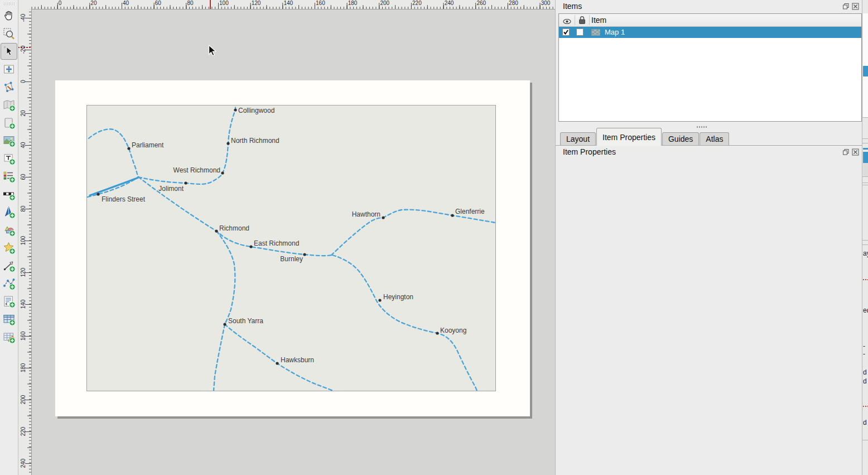 The image size is (868, 475). What do you see at coordinates (9, 248) in the screenshot?
I see `tool-add-marker` at bounding box center [9, 248].